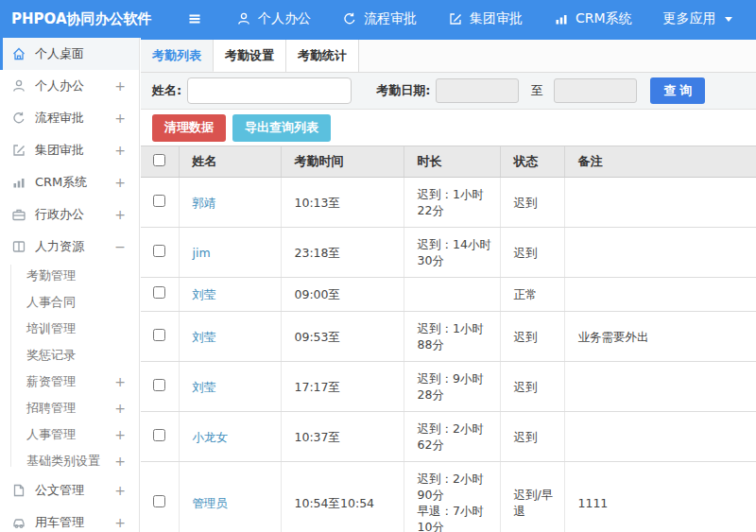  What do you see at coordinates (70, 150) in the screenshot?
I see `sidebar-item-group-approval: 集团审批 +` at bounding box center [70, 150].